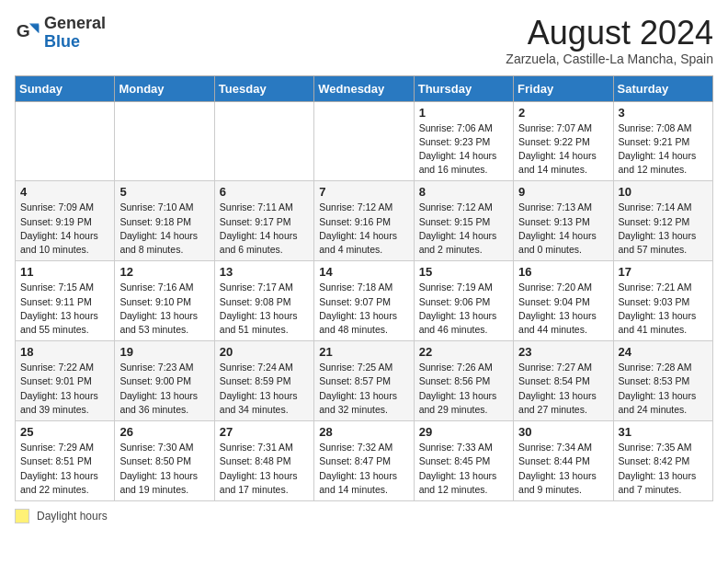 The width and height of the screenshot is (728, 563). What do you see at coordinates (563, 272) in the screenshot?
I see `day-number: 16` at bounding box center [563, 272].